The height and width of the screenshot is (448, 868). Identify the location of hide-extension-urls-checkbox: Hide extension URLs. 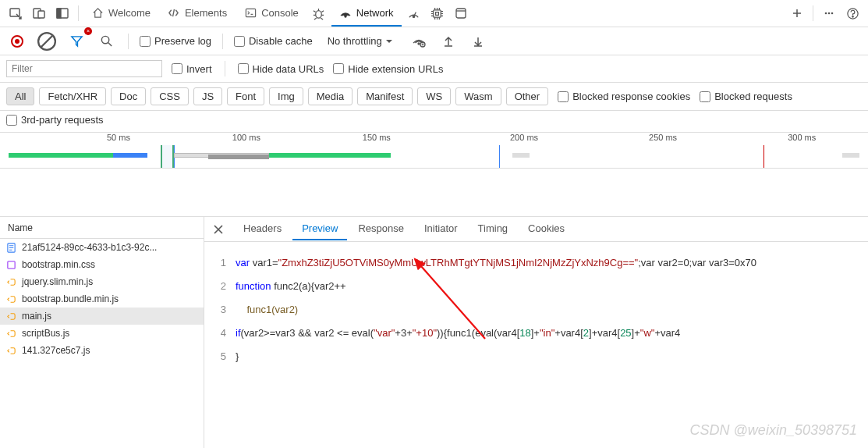
(388, 69).